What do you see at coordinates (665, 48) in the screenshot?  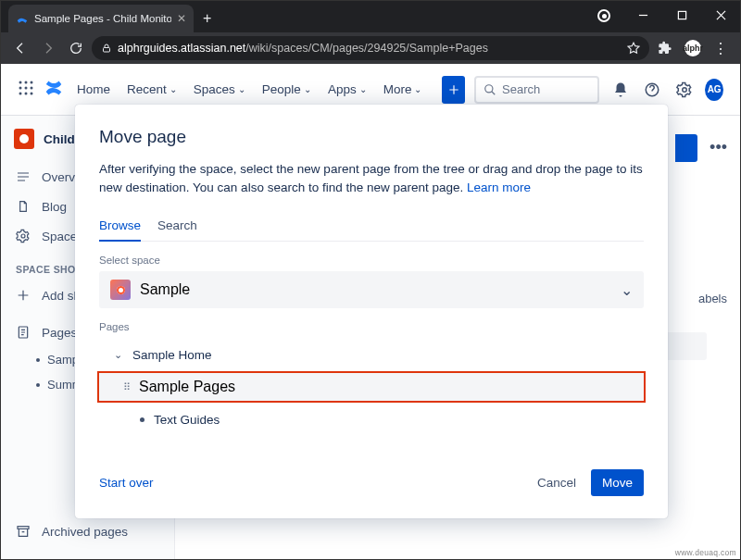 I see `extensions-icon` at bounding box center [665, 48].